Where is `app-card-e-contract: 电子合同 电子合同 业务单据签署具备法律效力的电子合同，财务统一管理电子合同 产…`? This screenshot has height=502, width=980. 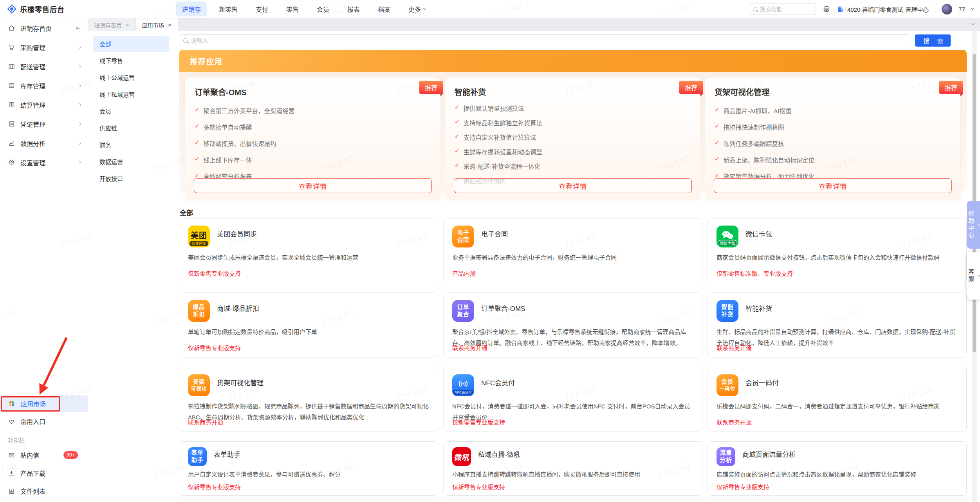
app-card-e-contract: 电子合同 电子合同 业务单据签署具备法律效力的电子合同，财务统一管理电子合同 产… is located at coordinates (573, 251).